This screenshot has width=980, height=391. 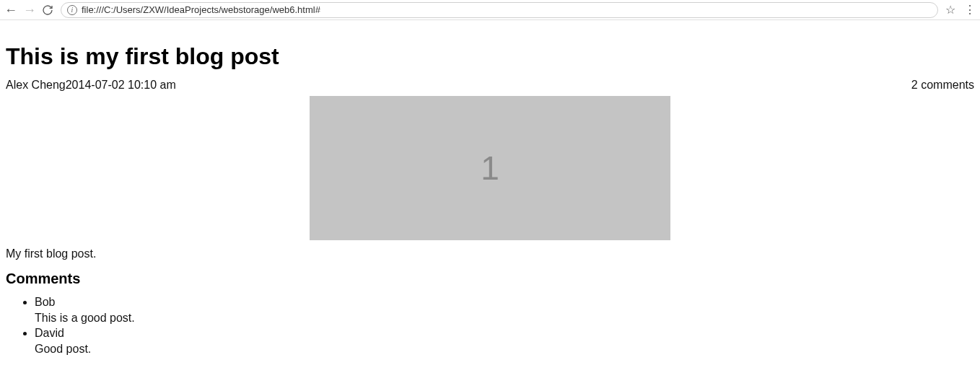 I want to click on comments-heading: Comments, so click(x=490, y=278).